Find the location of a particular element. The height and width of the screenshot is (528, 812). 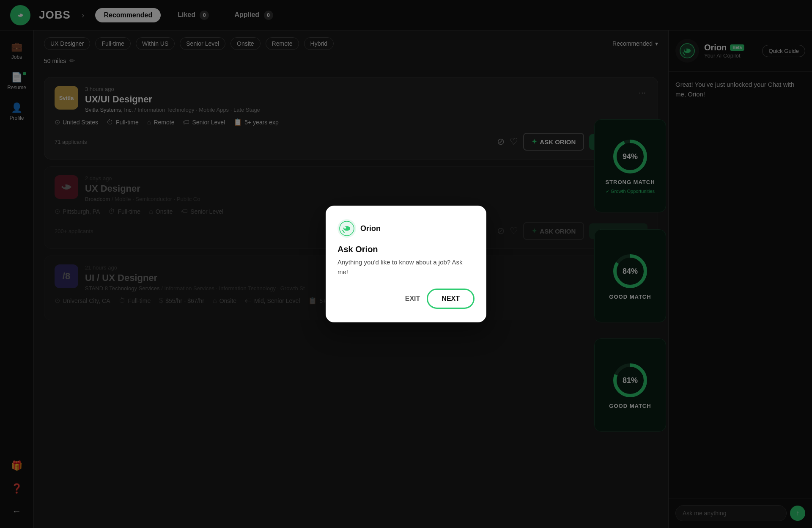

dialog-orion-logo is located at coordinates (347, 228).